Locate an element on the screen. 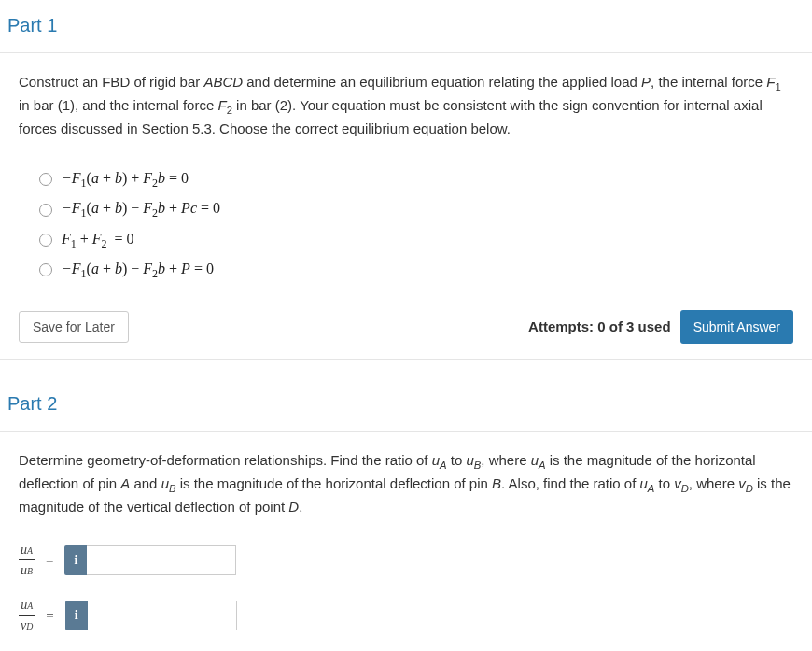  option-row: −F1(a + b) − F2b + P = 0 is located at coordinates (416, 270).